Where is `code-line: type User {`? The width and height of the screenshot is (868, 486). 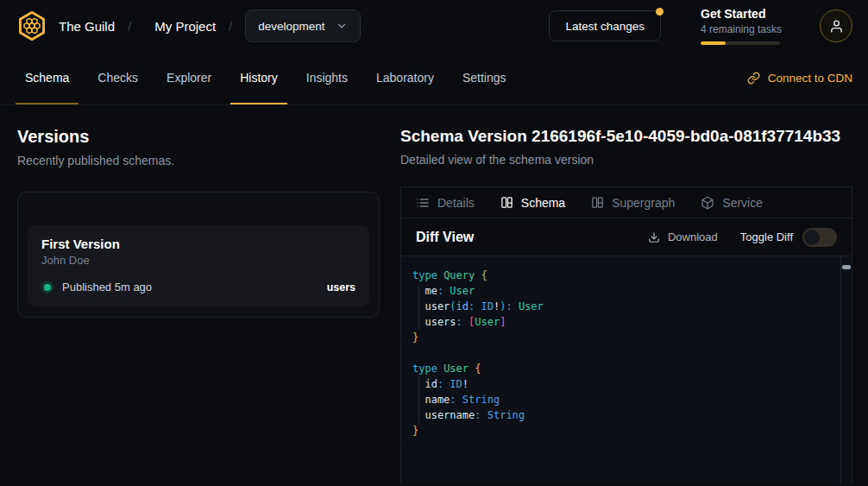 code-line: type User { is located at coordinates (623, 369).